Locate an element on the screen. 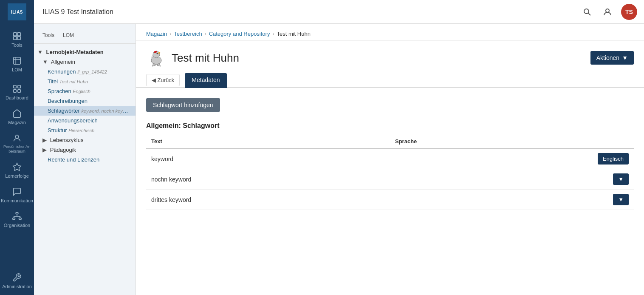 Image resolution: width=644 pixels, height=295 pixels. sidebar-item-tools-label: Tools is located at coordinates (17, 45).